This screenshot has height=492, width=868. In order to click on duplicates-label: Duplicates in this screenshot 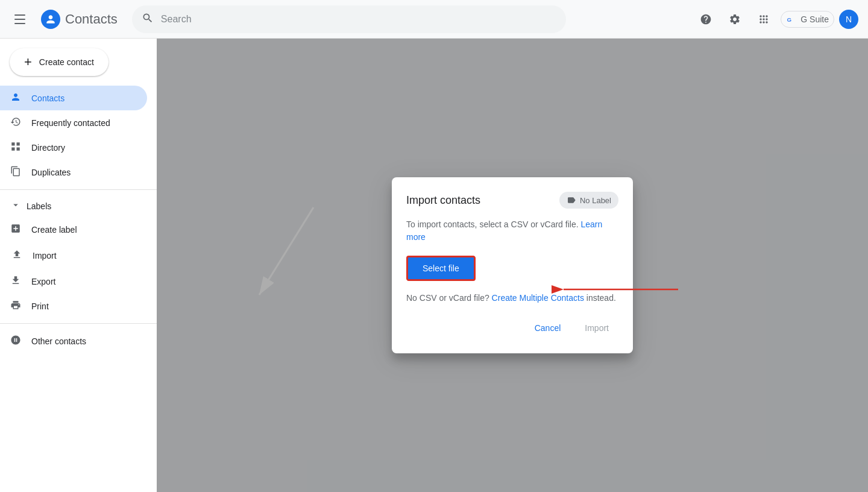, I will do `click(51, 172)`.